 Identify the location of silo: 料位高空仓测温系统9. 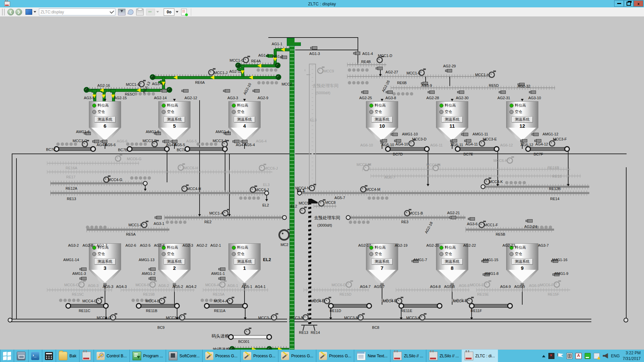
(522, 265).